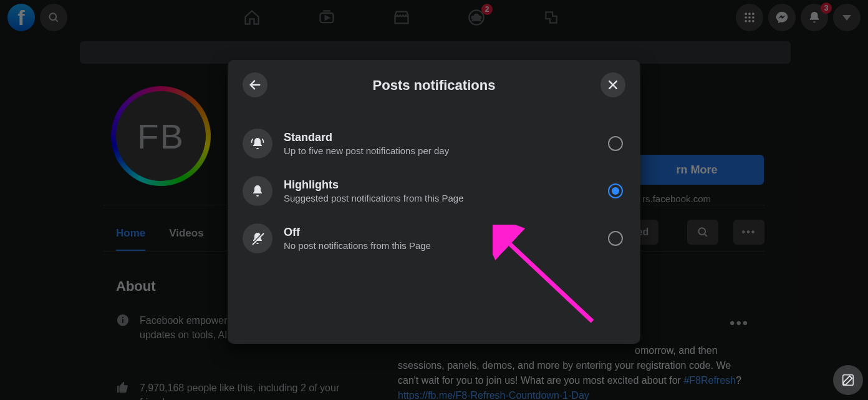 This screenshot has height=400, width=868. I want to click on radio-off, so click(615, 238).